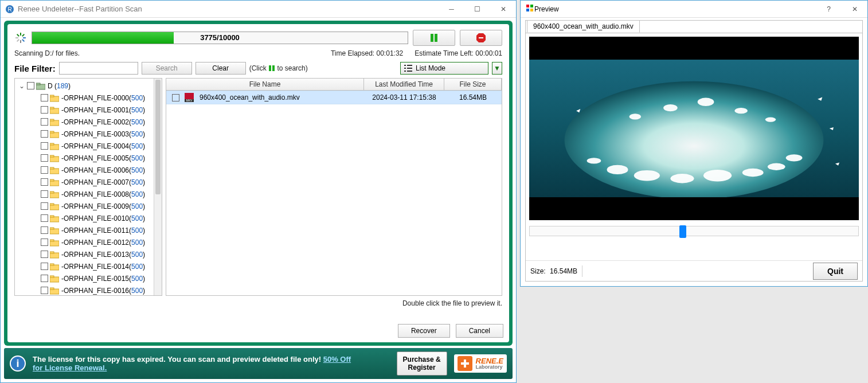  What do you see at coordinates (258, 303) in the screenshot?
I see `preview-hint: Double click the file to preview it.` at bounding box center [258, 303].